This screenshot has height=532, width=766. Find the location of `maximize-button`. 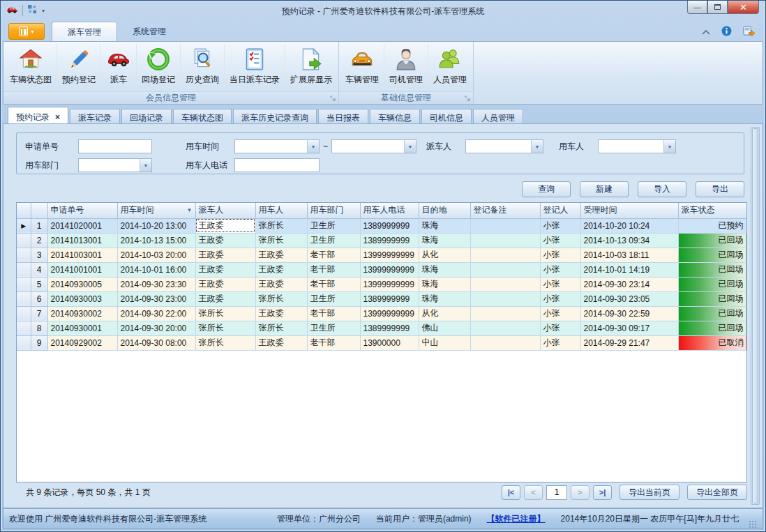

maximize-button is located at coordinates (717, 7).